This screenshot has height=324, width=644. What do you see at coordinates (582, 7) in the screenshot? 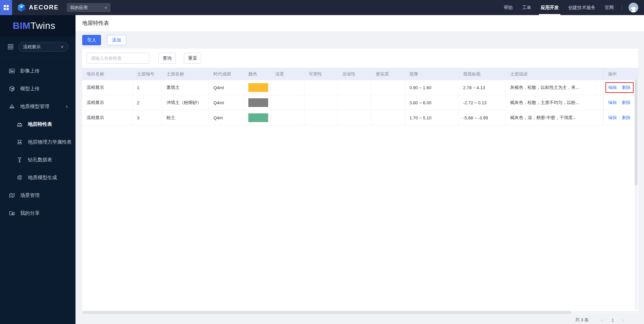
I see `nav-link-create-tech-service: 创建技术服务` at bounding box center [582, 7].